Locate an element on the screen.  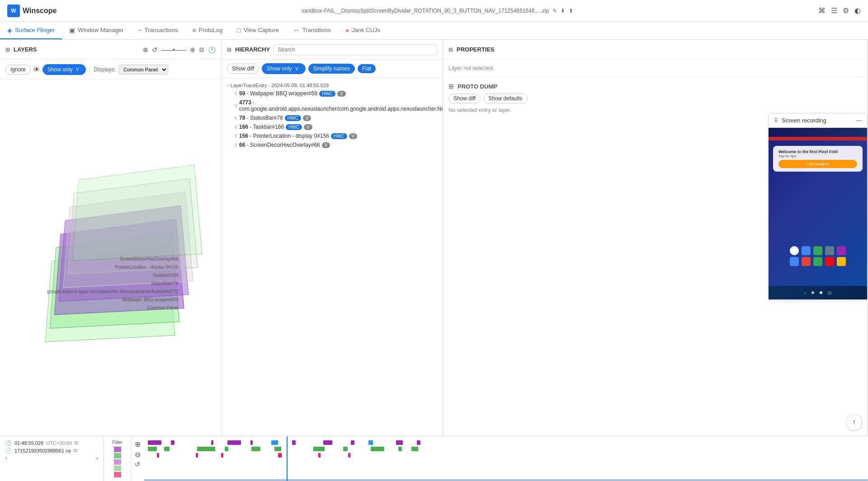
trace-icon: 📄 is located at coordinates (9, 451).